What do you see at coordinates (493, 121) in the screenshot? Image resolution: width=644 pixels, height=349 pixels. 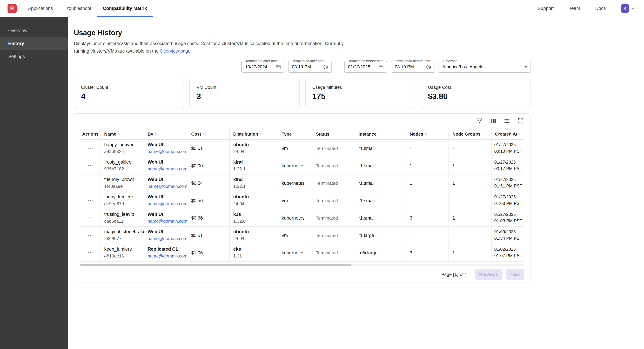 I see `columns-button` at bounding box center [493, 121].